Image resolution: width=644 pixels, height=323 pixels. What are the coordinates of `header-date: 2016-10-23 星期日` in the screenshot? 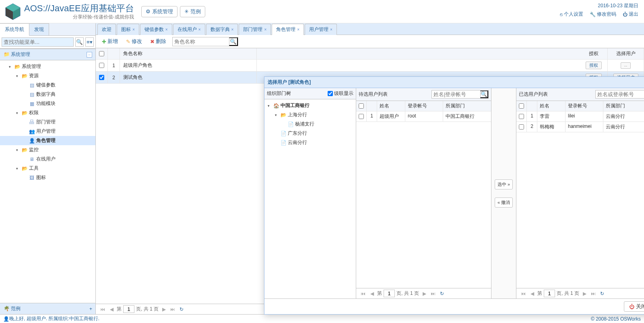 It's located at (599, 6).